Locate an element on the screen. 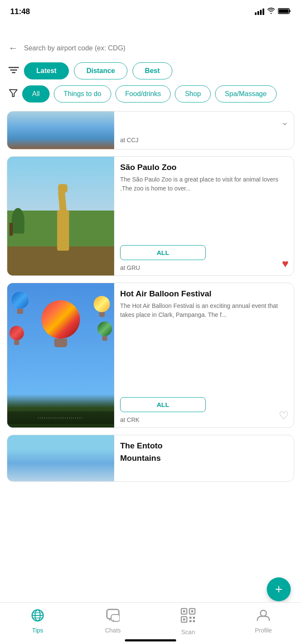 This screenshot has height=644, width=301. nav-chats-label: Chats is located at coordinates (113, 630).